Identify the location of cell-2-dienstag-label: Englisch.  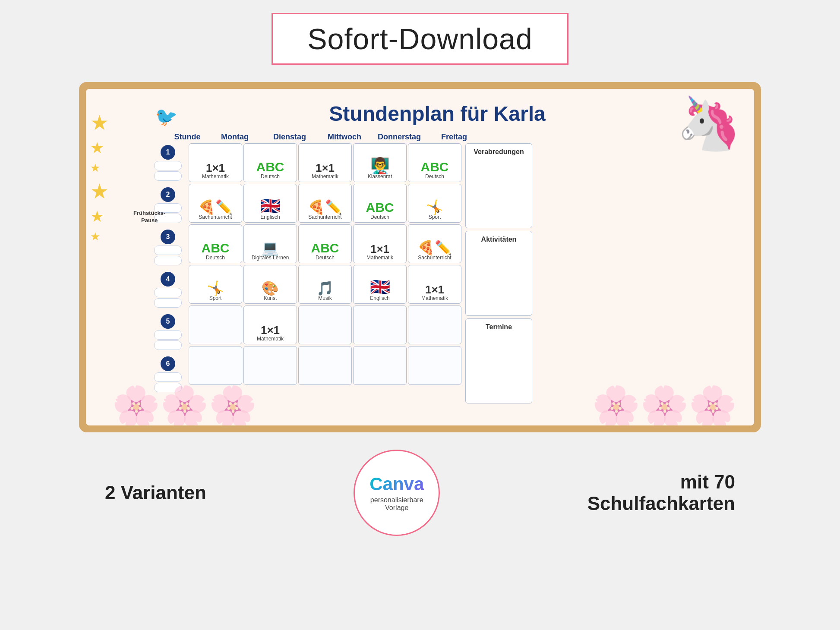
(270, 217).